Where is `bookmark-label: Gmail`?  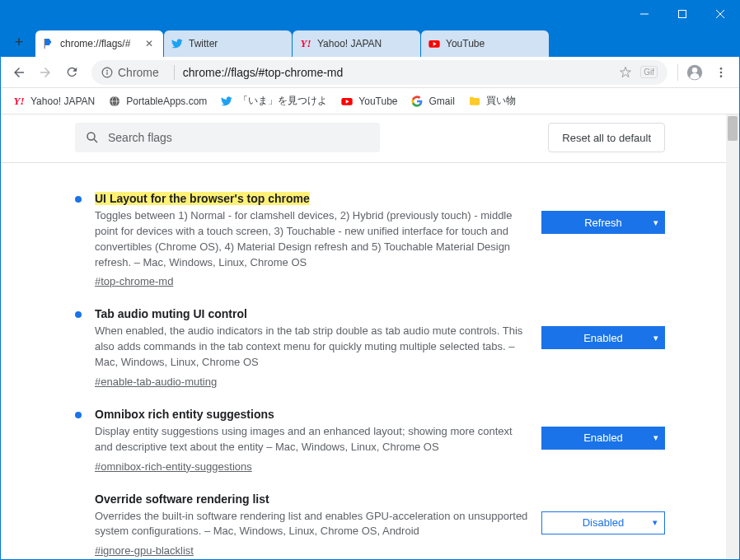 bookmark-label: Gmail is located at coordinates (442, 101).